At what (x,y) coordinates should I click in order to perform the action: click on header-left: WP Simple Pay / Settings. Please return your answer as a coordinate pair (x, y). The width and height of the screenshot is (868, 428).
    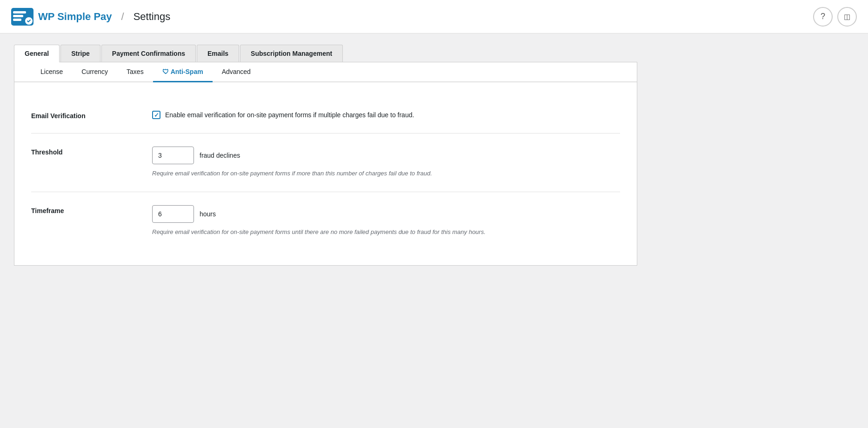
    Looking at the image, I should click on (91, 17).